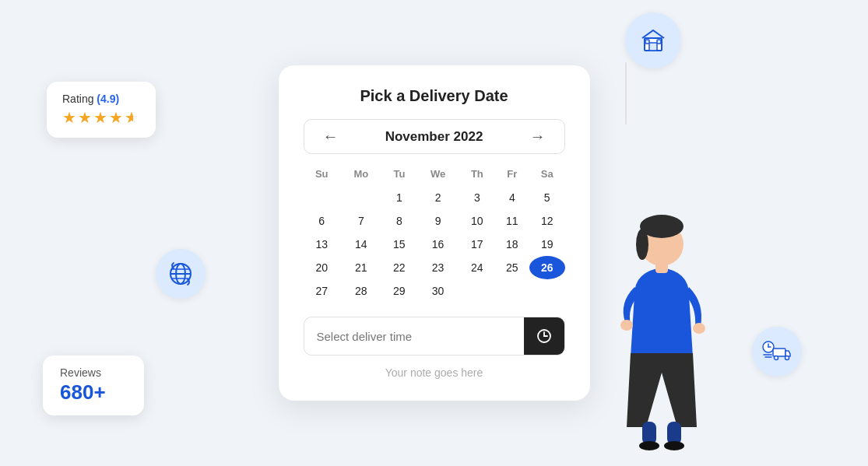 The height and width of the screenshot is (466, 868). Describe the element at coordinates (399, 291) in the screenshot. I see `calendar-day: 29` at that location.